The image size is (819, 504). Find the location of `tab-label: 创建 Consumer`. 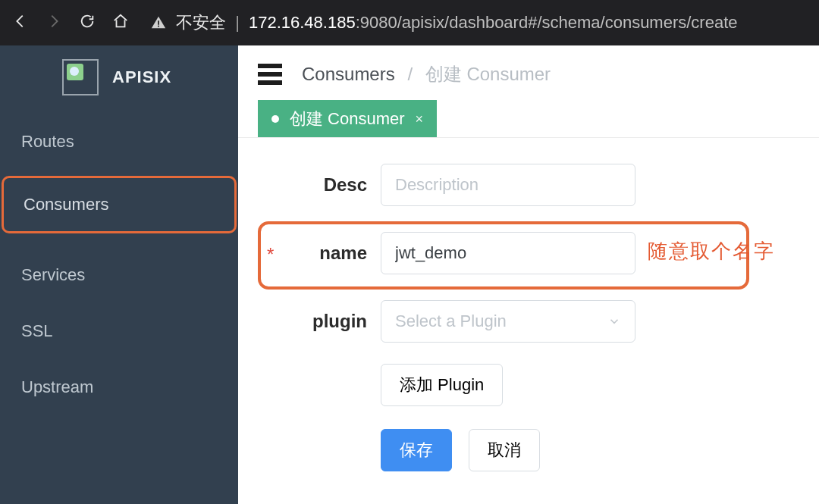

tab-label: 创建 Consumer is located at coordinates (347, 119).